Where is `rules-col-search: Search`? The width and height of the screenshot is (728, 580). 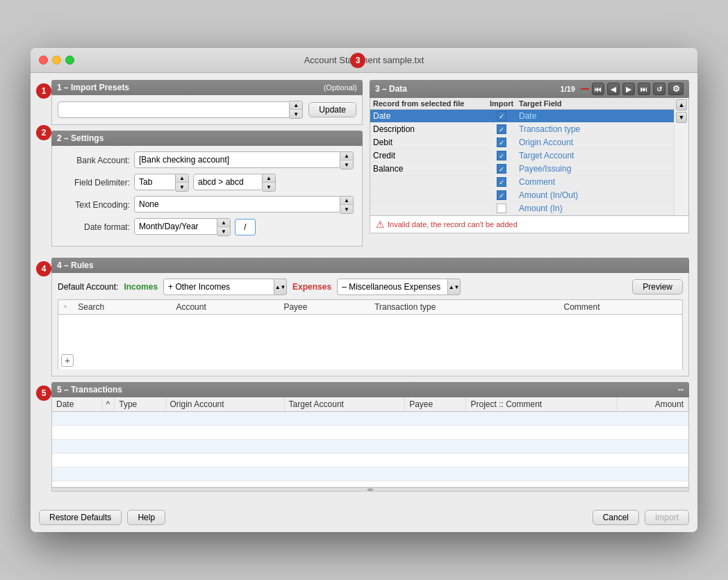
rules-col-search: Search is located at coordinates (121, 307).